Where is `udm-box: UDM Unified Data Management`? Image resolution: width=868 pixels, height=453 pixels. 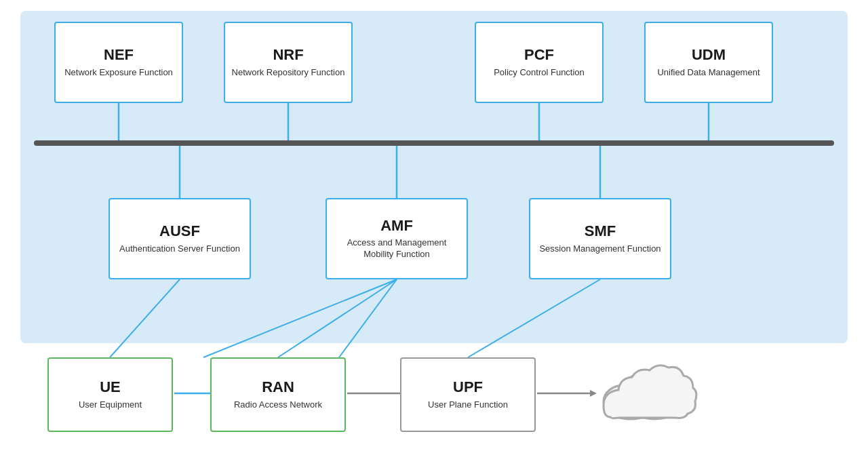
udm-box: UDM Unified Data Management is located at coordinates (709, 62).